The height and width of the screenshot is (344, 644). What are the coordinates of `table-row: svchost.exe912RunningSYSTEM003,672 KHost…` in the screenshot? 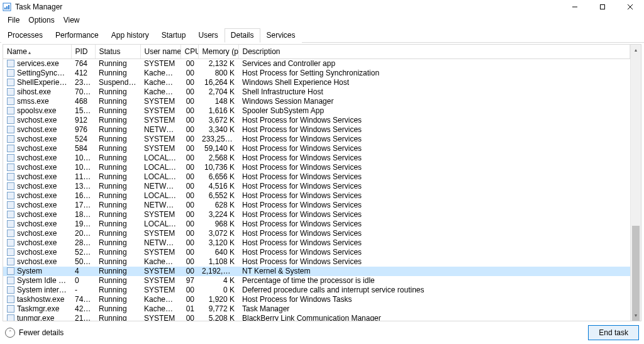 It's located at (317, 121).